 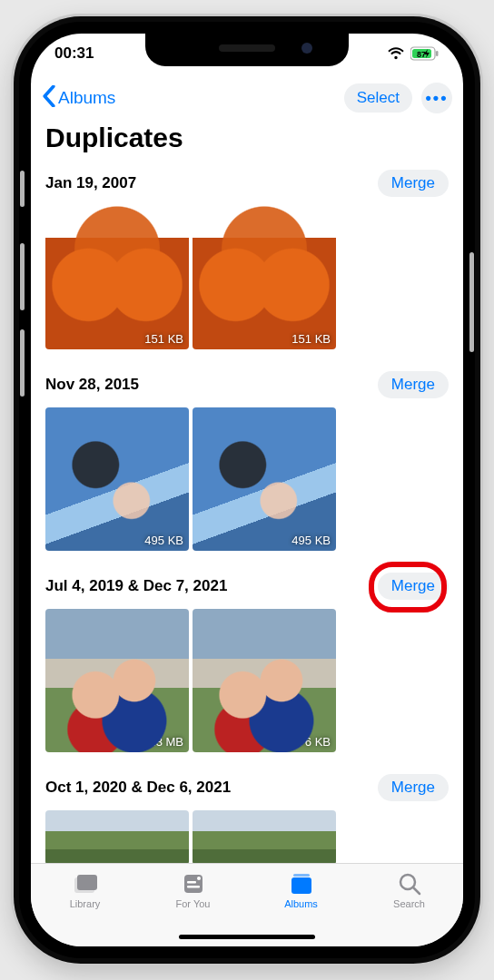 I want to click on group-date: Nov 28, 2015, so click(x=93, y=385).